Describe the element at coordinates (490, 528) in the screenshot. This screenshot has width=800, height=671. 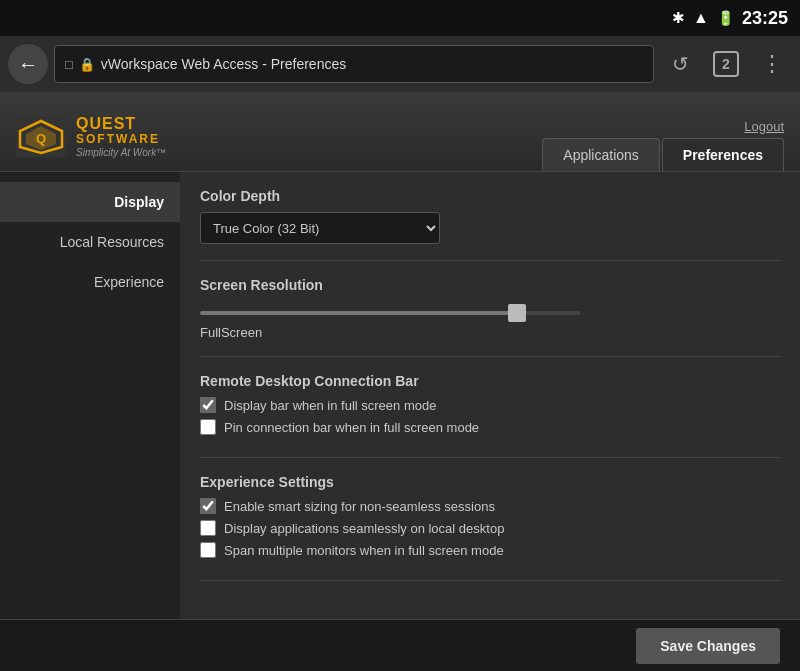
I see `exp-checkbox2-row: Display applications seamlessly on local…` at that location.